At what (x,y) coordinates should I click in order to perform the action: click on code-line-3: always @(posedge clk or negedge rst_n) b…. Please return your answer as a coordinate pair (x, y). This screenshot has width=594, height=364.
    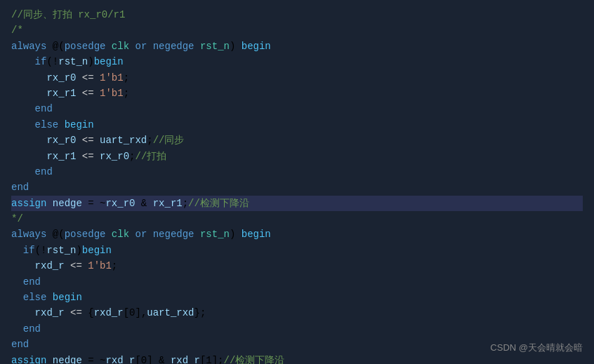
    Looking at the image, I should click on (297, 46).